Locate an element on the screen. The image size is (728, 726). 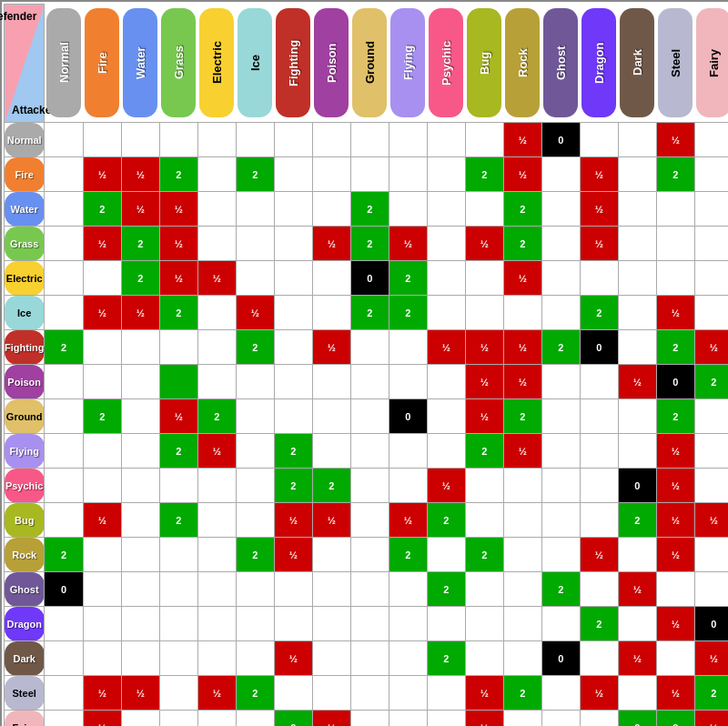
cell-dark-vs-dragon is located at coordinates (599, 659).